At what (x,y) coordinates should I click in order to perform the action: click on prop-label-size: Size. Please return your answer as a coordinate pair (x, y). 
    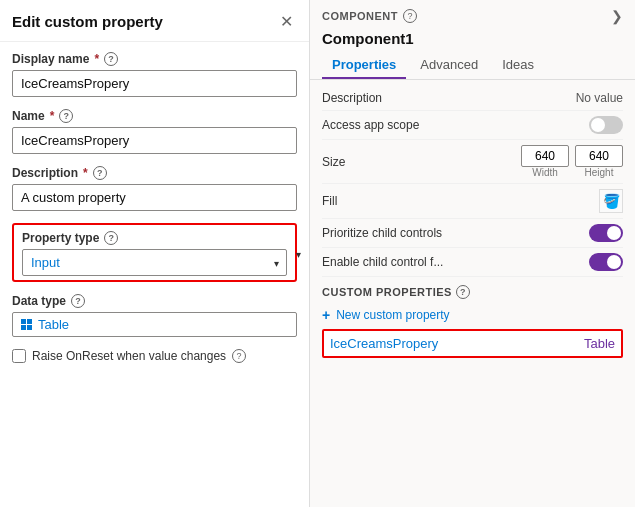
    Looking at the image, I should click on (334, 162).